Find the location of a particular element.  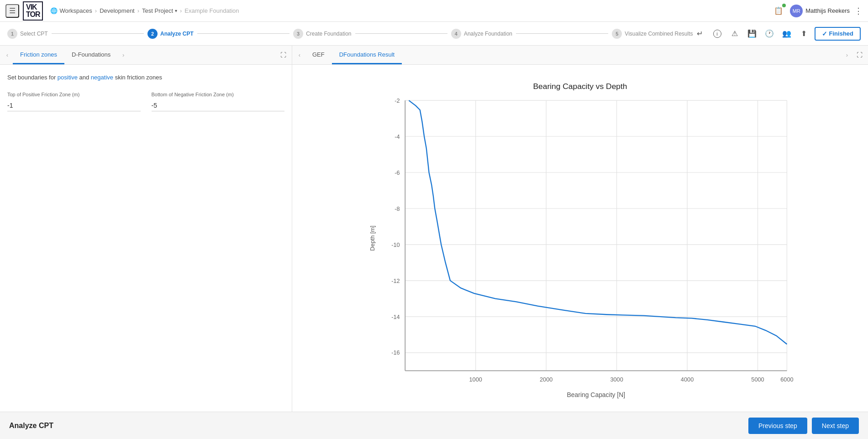

svg-text: -10 is located at coordinates (395, 245).